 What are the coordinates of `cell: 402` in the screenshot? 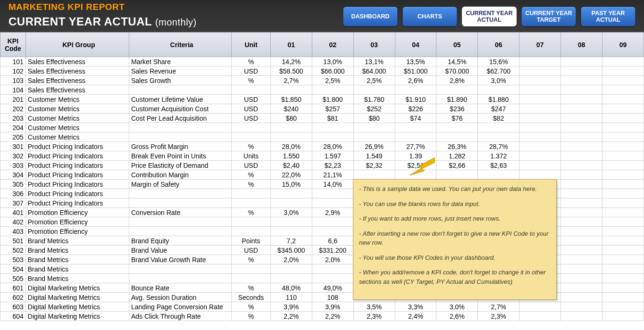 It's located at (13, 222).